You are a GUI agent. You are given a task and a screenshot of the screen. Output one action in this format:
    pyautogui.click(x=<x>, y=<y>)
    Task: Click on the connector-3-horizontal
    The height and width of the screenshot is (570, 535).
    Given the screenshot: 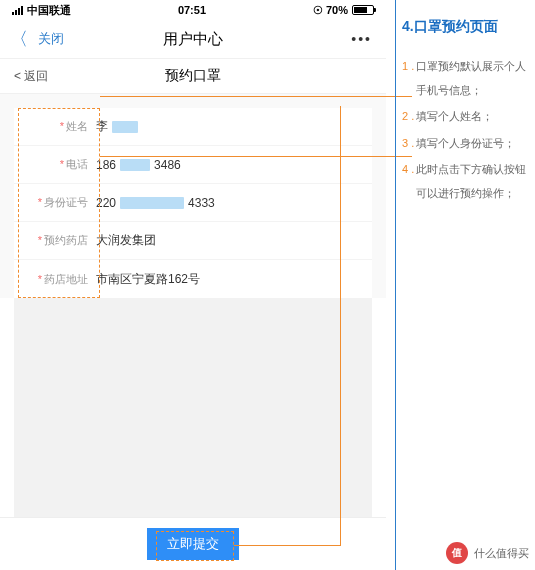 What is the action you would take?
    pyautogui.click(x=287, y=546)
    